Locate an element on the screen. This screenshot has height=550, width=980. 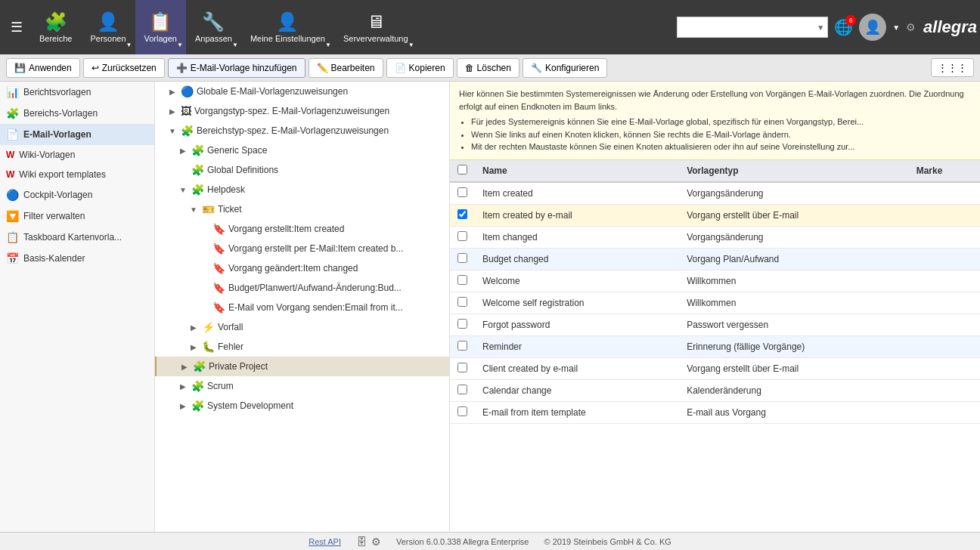
sidebar-item-taskboard: 📋 Taskboard Kartenvorla... is located at coordinates (77, 237).